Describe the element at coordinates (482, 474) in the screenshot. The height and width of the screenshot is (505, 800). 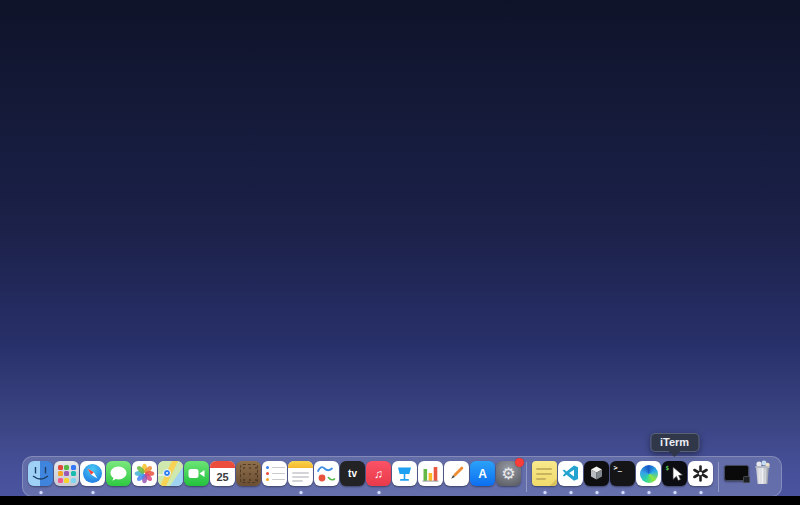
I see `app-store-a-glyph: A` at that location.